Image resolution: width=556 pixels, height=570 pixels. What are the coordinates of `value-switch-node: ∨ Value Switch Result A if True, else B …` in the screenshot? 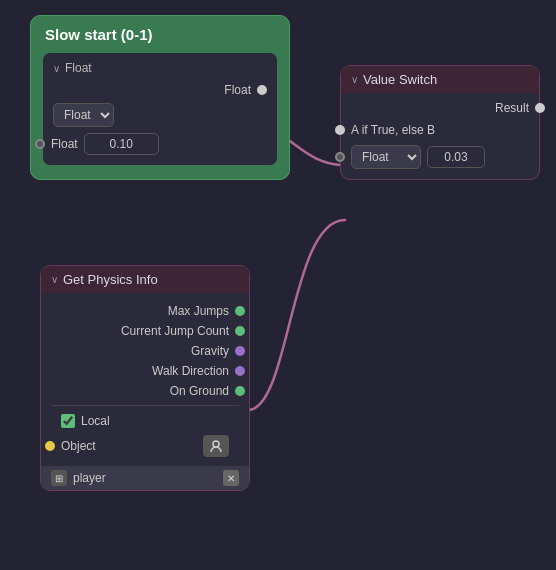 It's located at (440, 122).